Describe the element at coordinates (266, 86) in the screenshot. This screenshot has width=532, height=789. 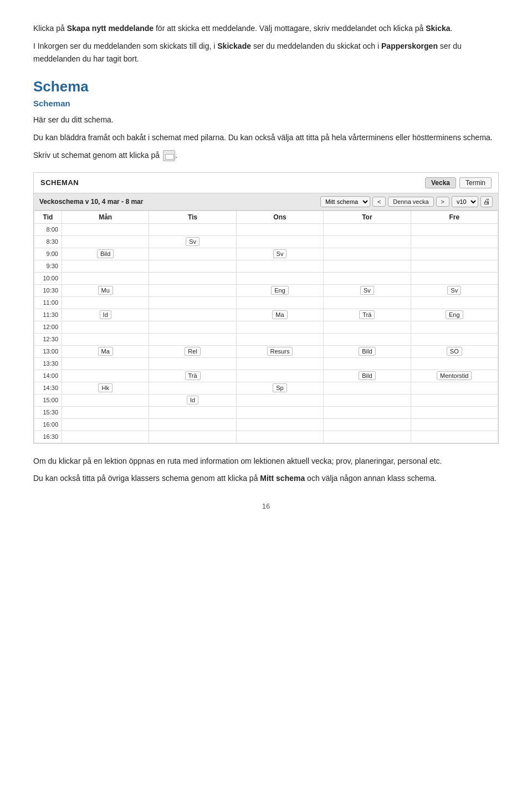
I see `schema-heading: Schema` at that location.